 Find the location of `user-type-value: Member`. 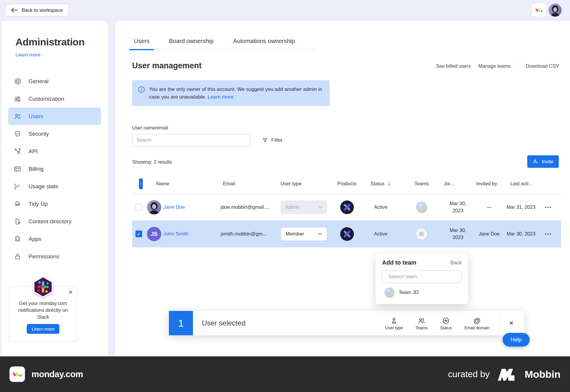

user-type-value: Member is located at coordinates (295, 234).